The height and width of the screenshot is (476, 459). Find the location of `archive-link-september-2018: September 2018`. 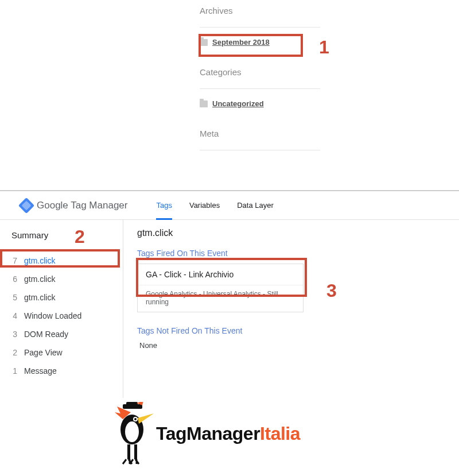

archive-link-september-2018: September 2018 is located at coordinates (241, 42).